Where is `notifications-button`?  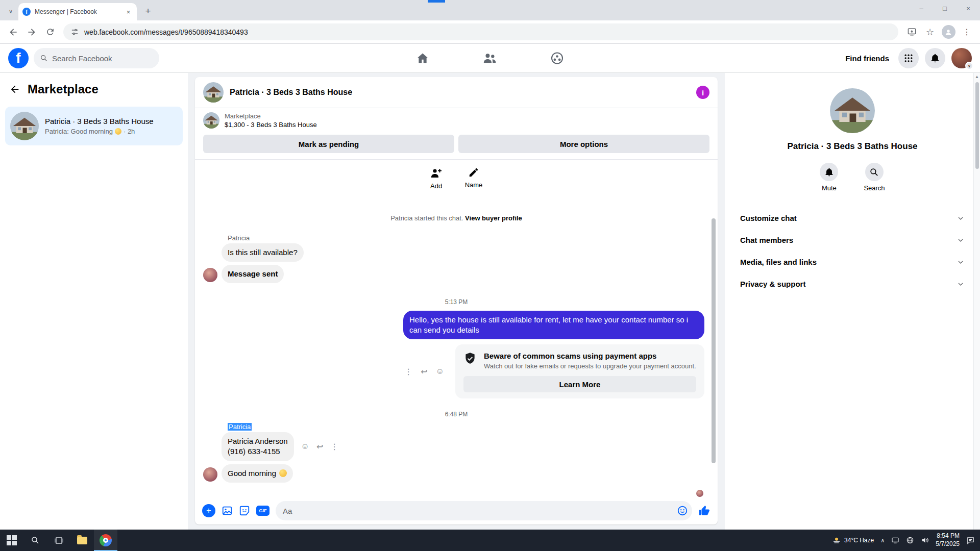
notifications-button is located at coordinates (935, 58).